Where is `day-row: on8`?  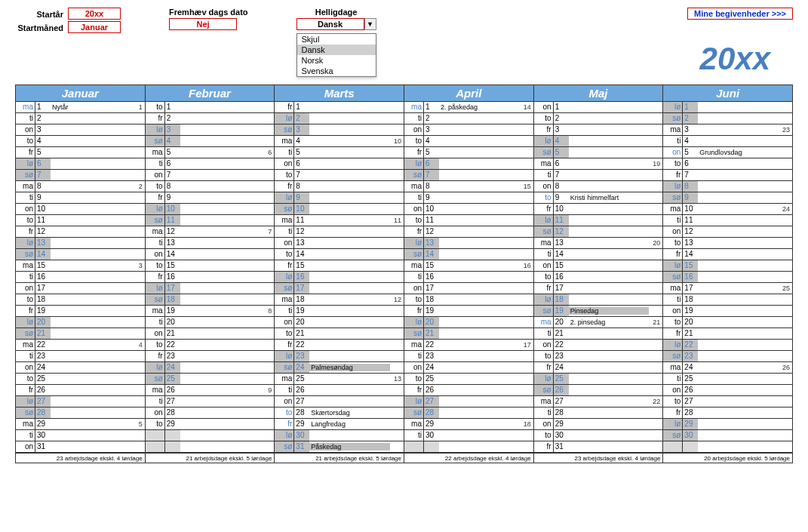
day-row: on8 is located at coordinates (599, 187).